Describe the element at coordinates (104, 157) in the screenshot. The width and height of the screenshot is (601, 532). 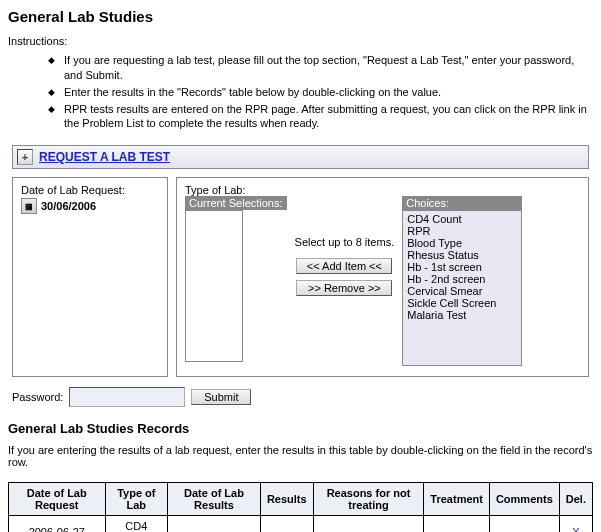
I see `request-lab-test-link: REQUEST A LAB TEST` at that location.